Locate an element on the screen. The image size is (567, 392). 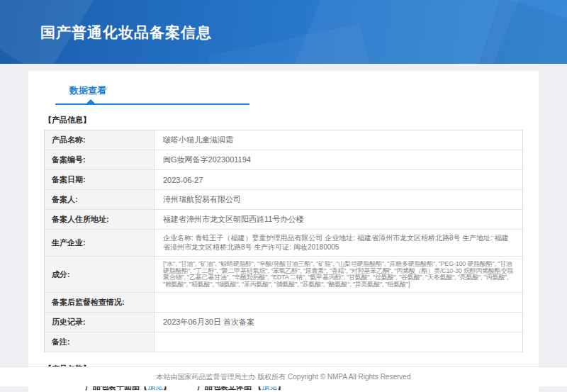
product-info-section-title: 【产品信息】 is located at coordinates (284, 121).